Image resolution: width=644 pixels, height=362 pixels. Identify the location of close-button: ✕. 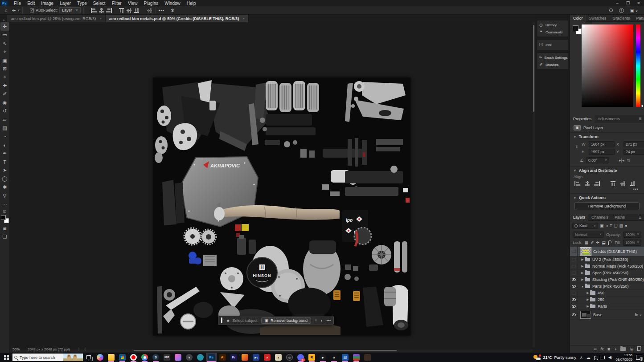
(639, 3).